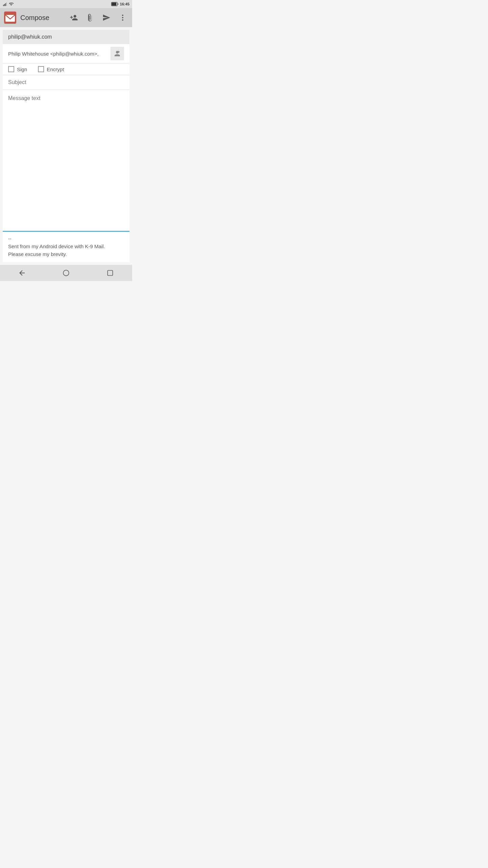 Image resolution: width=488 pixels, height=868 pixels. I want to click on to-recipients: Philip Whitehouse <philip@whiuk.com>,, so click(59, 54).